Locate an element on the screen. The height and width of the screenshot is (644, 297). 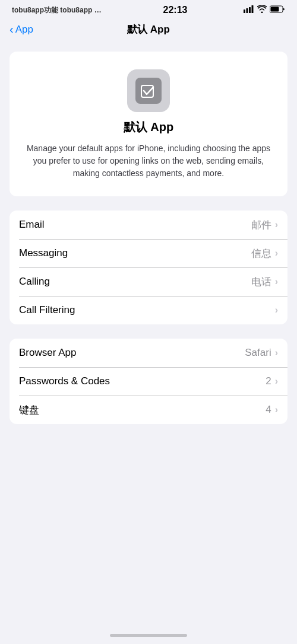
status-bar-right is located at coordinates (264, 10).